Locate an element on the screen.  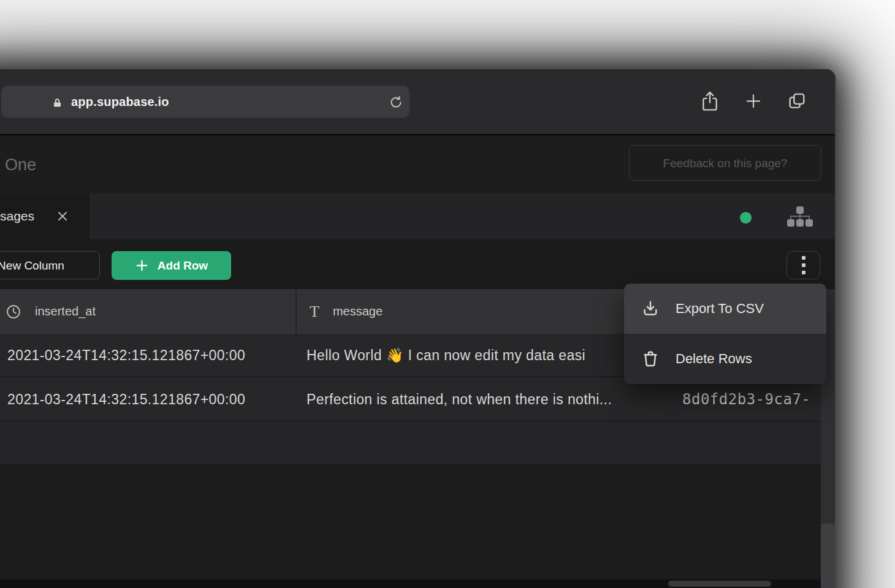
menu-item-label: Export To CSV is located at coordinates (720, 309).